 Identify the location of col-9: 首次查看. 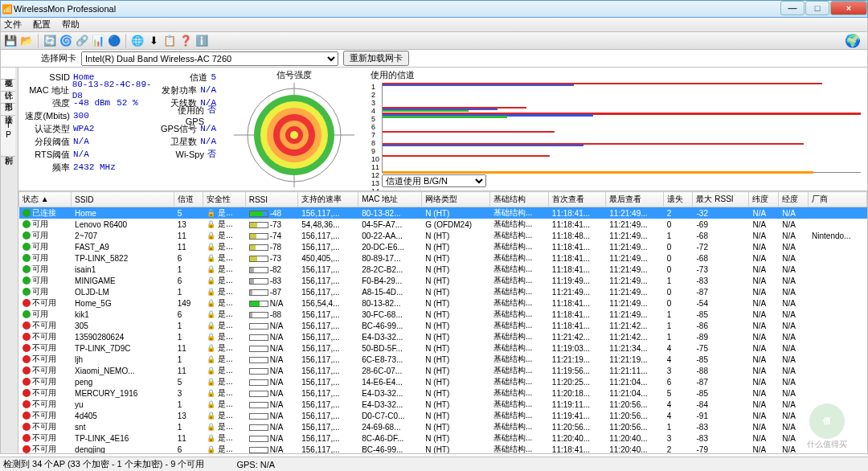
(577, 199).